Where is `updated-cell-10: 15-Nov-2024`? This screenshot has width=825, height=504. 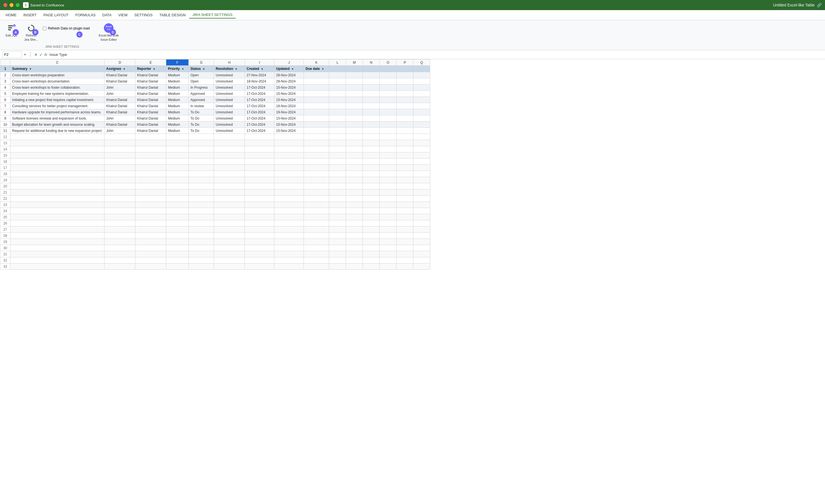
updated-cell-10: 15-Nov-2024 is located at coordinates (289, 124).